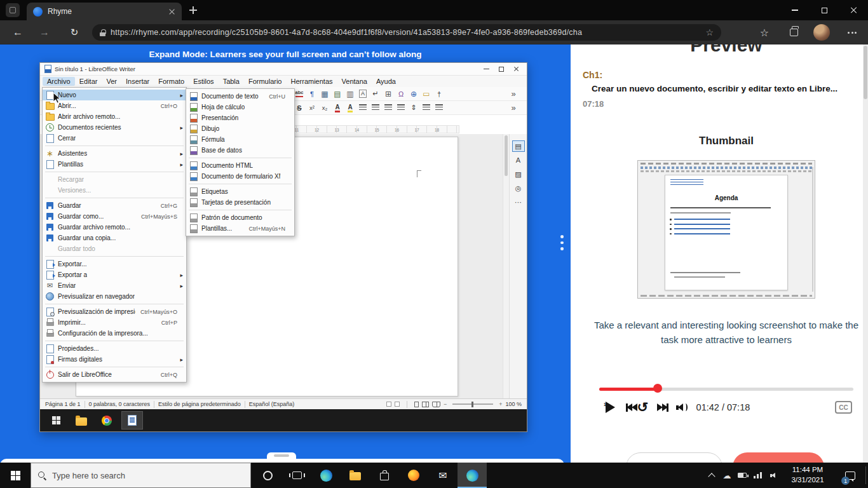 This screenshot has height=488, width=868. Describe the element at coordinates (426, 108) in the screenshot. I see `bullet-list-icon` at that location.